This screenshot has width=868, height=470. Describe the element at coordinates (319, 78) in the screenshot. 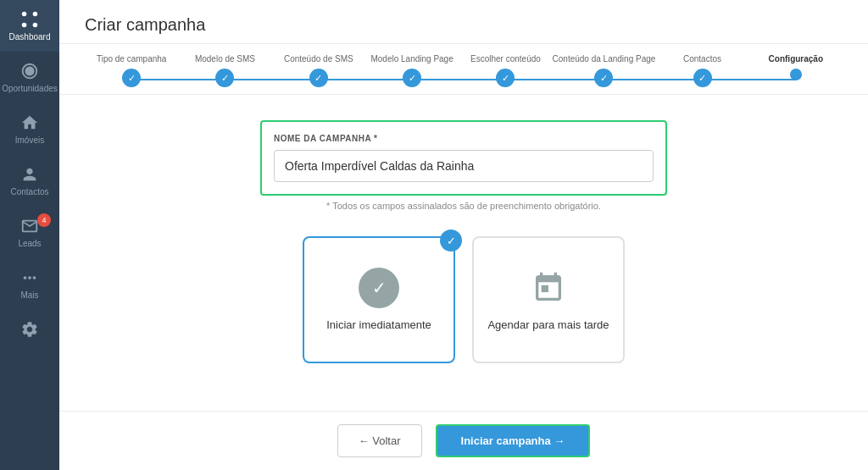

I see `step-3-circle: ✓` at that location.